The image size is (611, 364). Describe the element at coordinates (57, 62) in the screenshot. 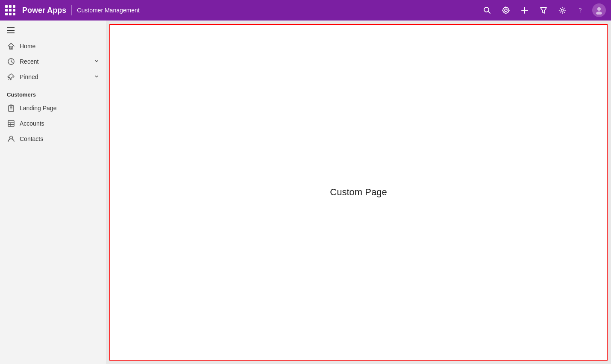

I see `sidebar-item-label-recent: Recent` at that location.